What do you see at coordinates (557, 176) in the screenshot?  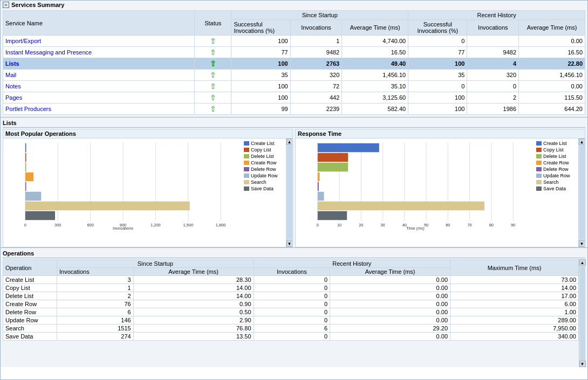 I see `legend-item: Update Row` at bounding box center [557, 176].